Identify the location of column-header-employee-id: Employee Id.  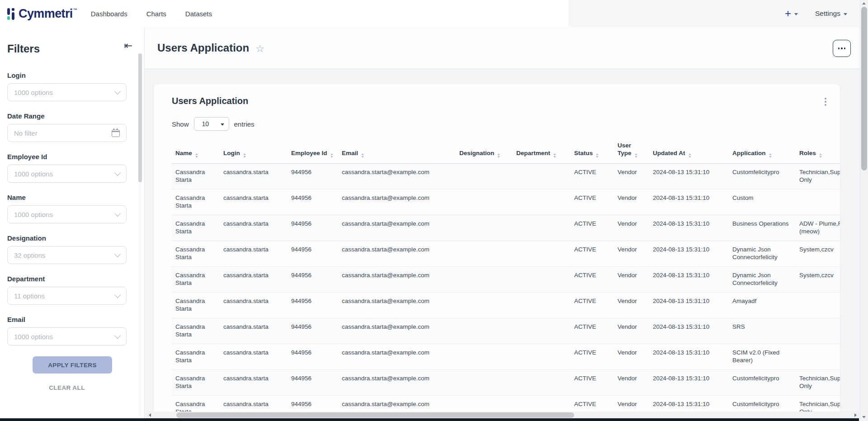
(313, 150).